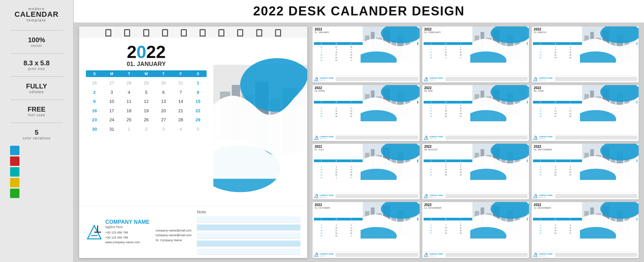 The width and height of the screenshot is (644, 262). I want to click on cal-cell: 24, so click(111, 120).